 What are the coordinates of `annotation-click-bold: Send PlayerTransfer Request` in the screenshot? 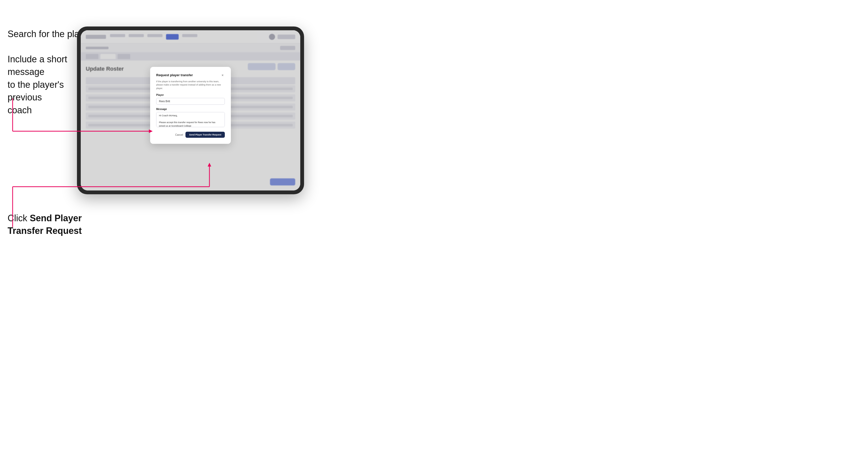 It's located at (44, 224).